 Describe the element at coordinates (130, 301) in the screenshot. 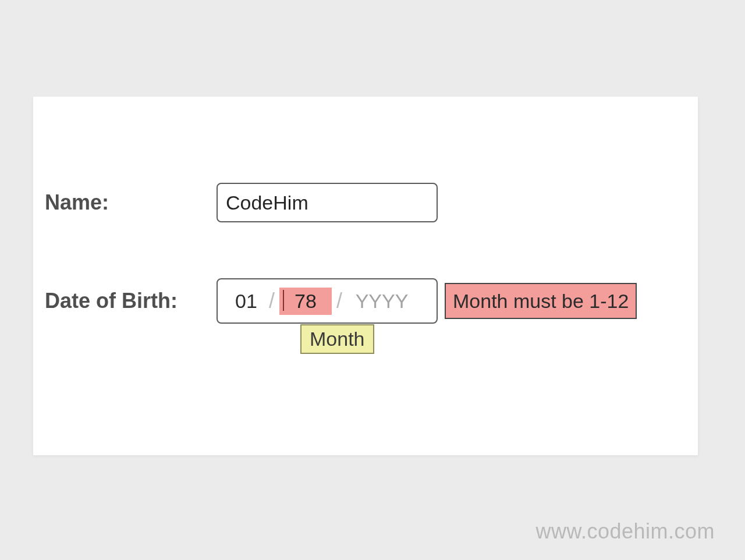

I see `dob-label: Date of Birth:` at that location.